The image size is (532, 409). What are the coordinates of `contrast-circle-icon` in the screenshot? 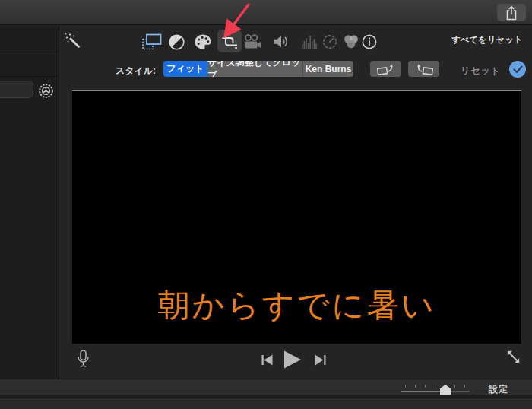 It's located at (176, 43).